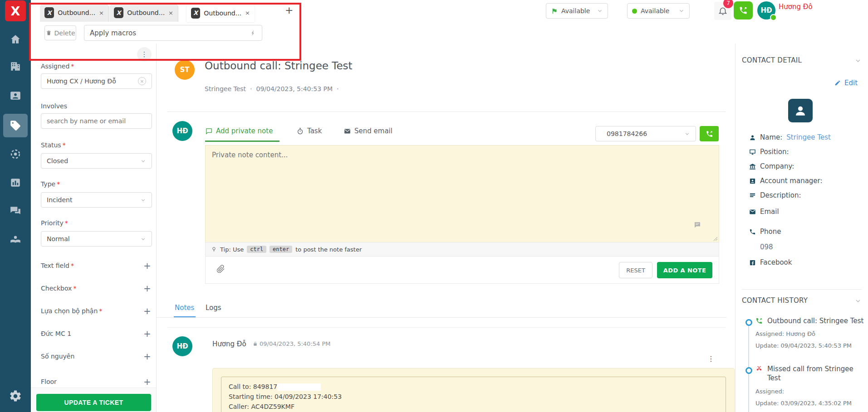  Describe the element at coordinates (771, 166) in the screenshot. I see `contact-company-row: Company:` at that location.